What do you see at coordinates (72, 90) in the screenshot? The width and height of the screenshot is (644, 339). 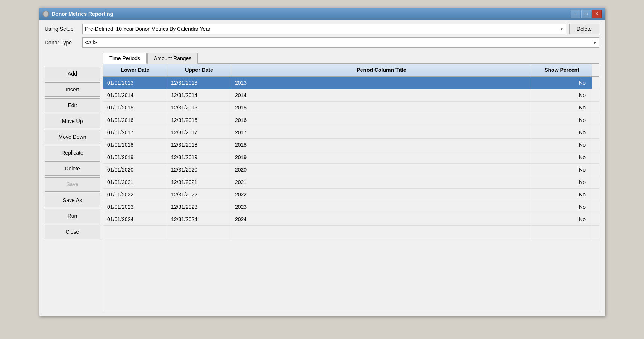 I see `insert-button: Insert` at bounding box center [72, 90].